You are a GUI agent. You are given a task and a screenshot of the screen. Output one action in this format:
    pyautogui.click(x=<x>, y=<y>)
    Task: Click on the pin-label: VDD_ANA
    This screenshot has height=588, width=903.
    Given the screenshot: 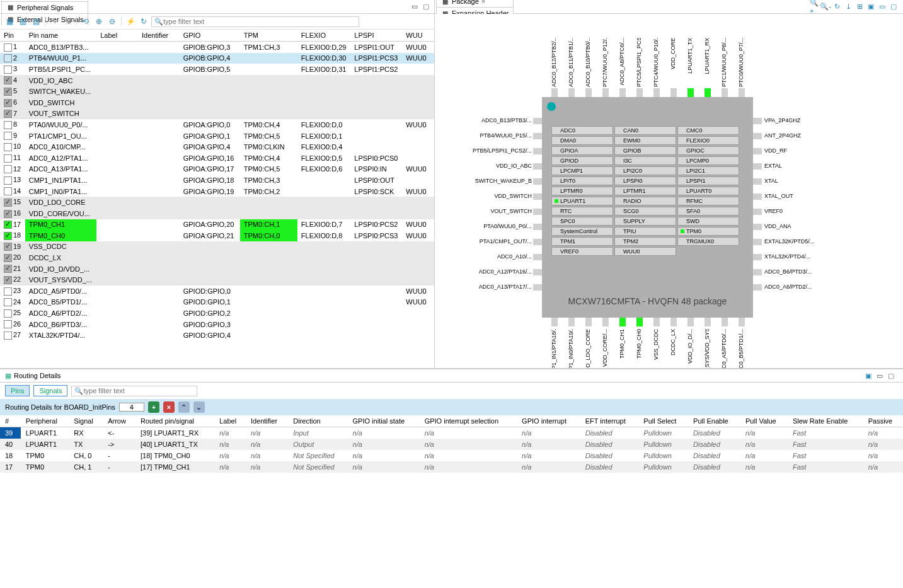 What is the action you would take?
    pyautogui.click(x=802, y=226)
    